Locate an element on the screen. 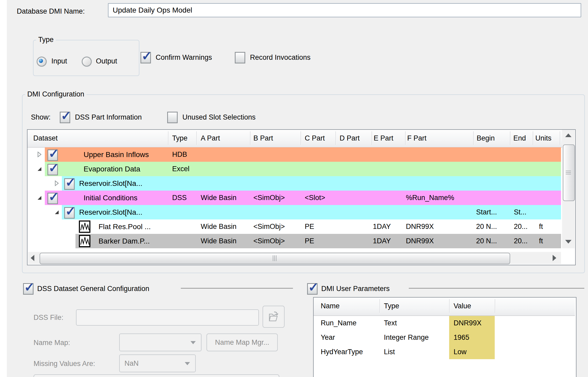  param-type: Integer Range is located at coordinates (406, 338).